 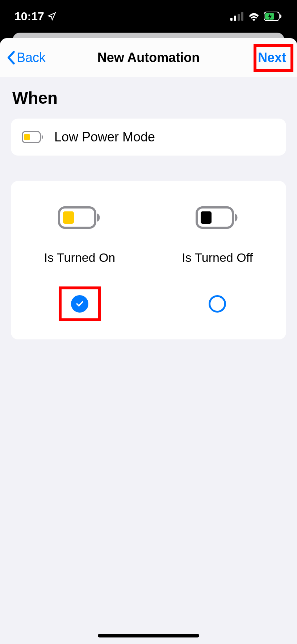 I want to click on trigger-card: Low Power Mode, so click(x=148, y=137).